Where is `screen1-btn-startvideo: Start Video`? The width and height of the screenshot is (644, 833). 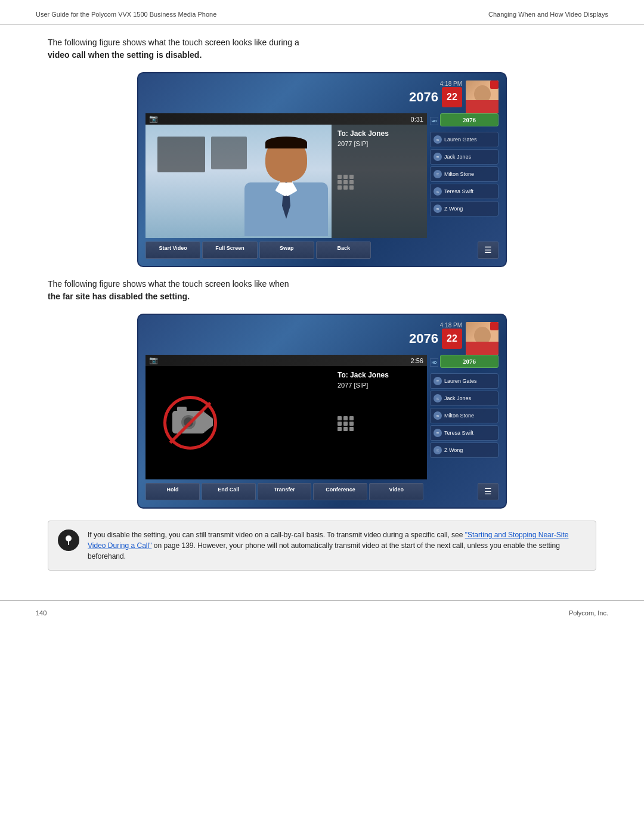
screen1-btn-startvideo: Start Video is located at coordinates (173, 250).